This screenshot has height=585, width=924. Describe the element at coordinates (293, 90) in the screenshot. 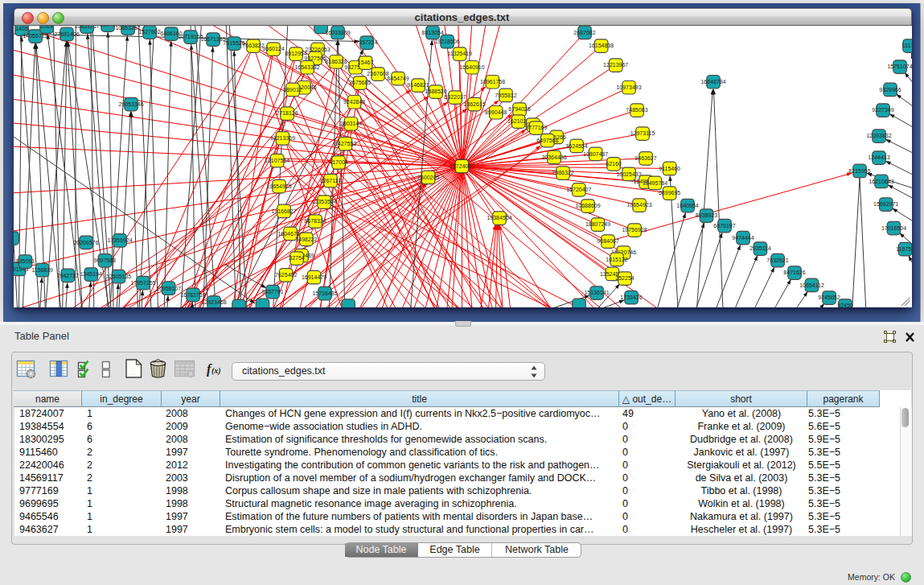

I see `svg-text: 989012` at that location.